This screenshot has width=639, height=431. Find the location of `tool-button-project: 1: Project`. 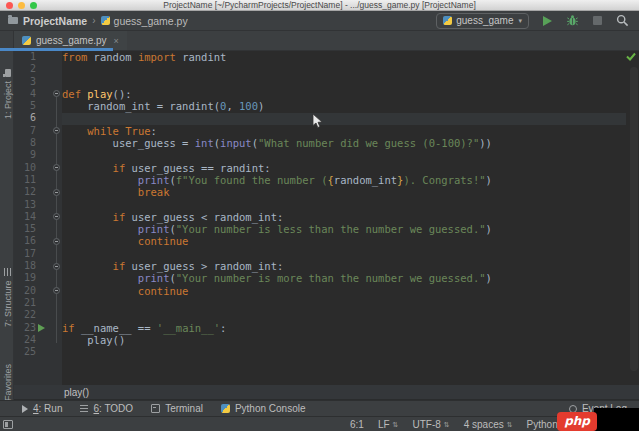

tool-button-project: 1: Project is located at coordinates (8, 94).